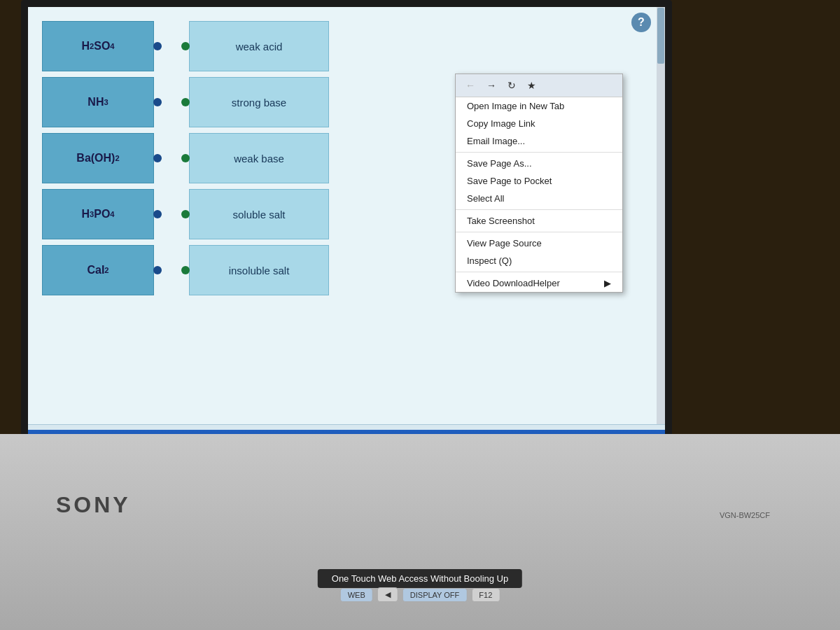 The height and width of the screenshot is (630, 840). What do you see at coordinates (539, 283) in the screenshot?
I see `cm-video-helper: Video DownloadHelper ▶` at bounding box center [539, 283].